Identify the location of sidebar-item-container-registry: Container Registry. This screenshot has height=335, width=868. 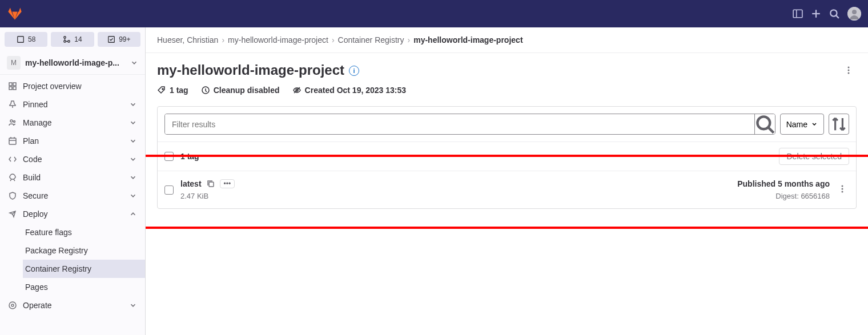
(84, 269).